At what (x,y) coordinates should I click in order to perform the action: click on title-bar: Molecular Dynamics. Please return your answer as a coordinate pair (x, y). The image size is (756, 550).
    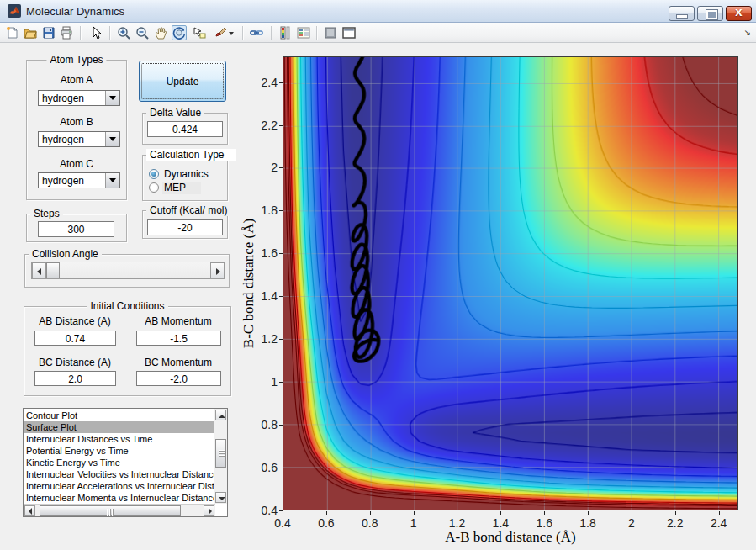
    Looking at the image, I should click on (378, 12).